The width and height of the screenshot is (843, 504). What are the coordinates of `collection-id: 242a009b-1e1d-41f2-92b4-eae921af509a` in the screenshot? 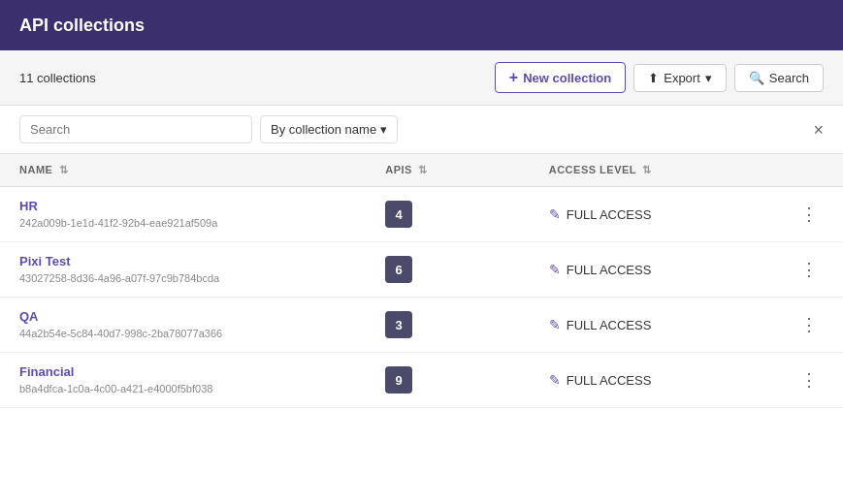 It's located at (118, 223).